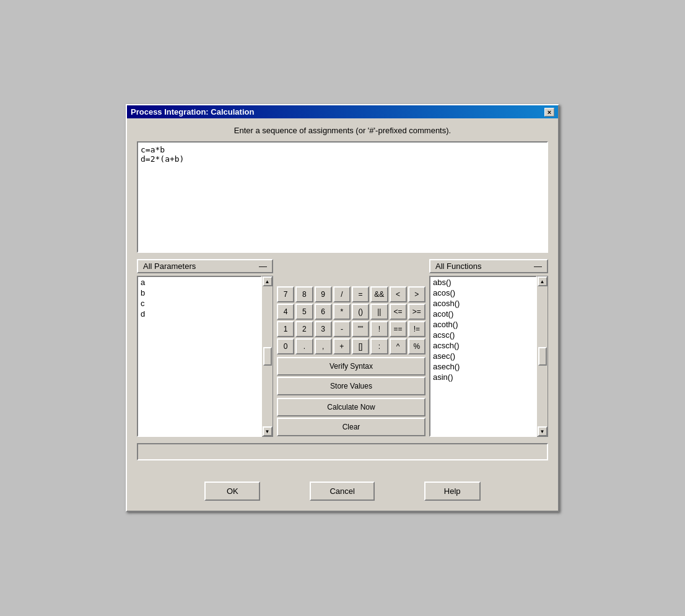  I want to click on function-item: acsc(), so click(483, 335).